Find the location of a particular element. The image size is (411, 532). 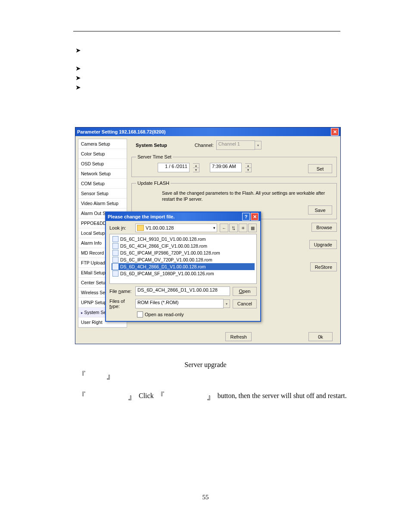

flash-description: Save all the changed parameters to the F… is located at coordinates (247, 196).